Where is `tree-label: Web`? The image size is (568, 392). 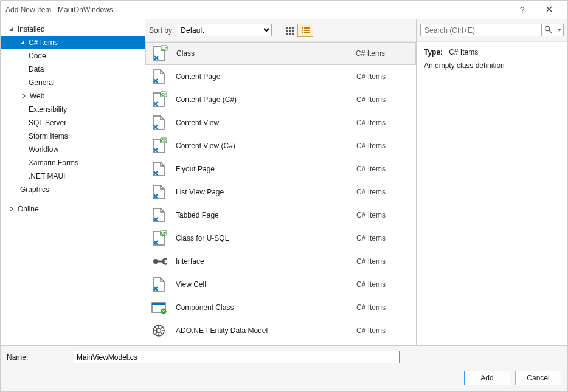
tree-label: Web is located at coordinates (37, 96).